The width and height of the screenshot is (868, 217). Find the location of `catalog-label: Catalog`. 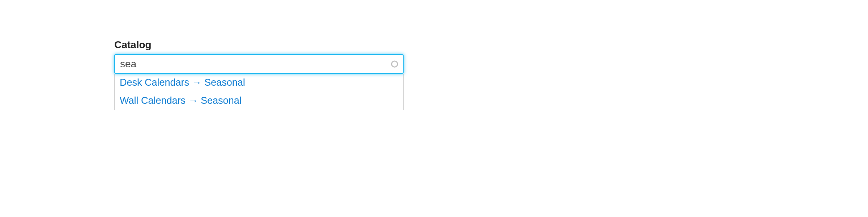

catalog-label: Catalog is located at coordinates (259, 45).